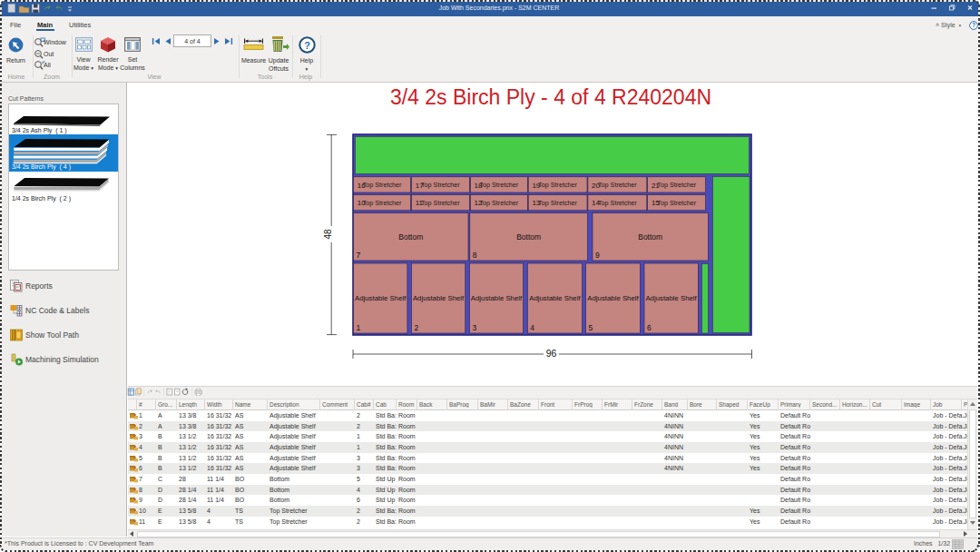 Image resolution: width=980 pixels, height=552 pixels. Describe the element at coordinates (650, 328) in the screenshot. I see `svg-text: 6` at that location.